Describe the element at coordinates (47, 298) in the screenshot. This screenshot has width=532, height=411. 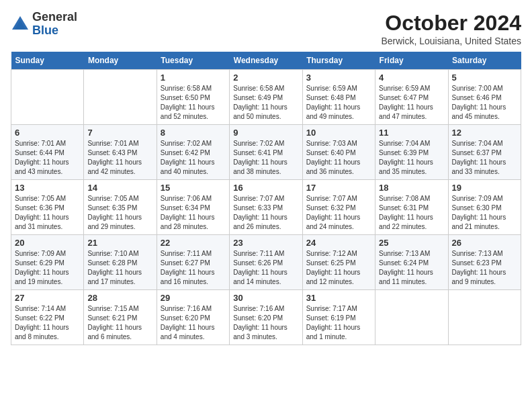
I see `day-number: 27` at that location.